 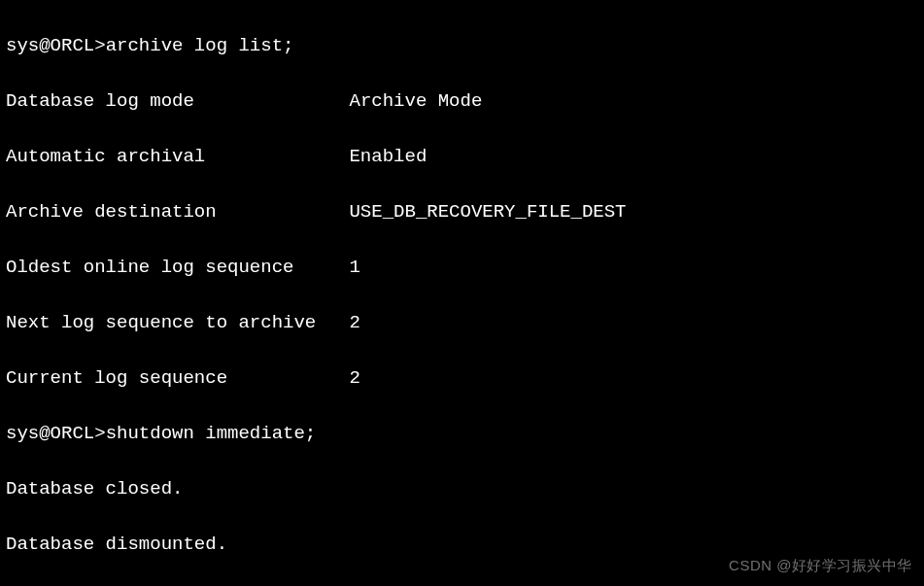 What do you see at coordinates (462, 490) in the screenshot?
I see `output-line: Database closed.` at bounding box center [462, 490].